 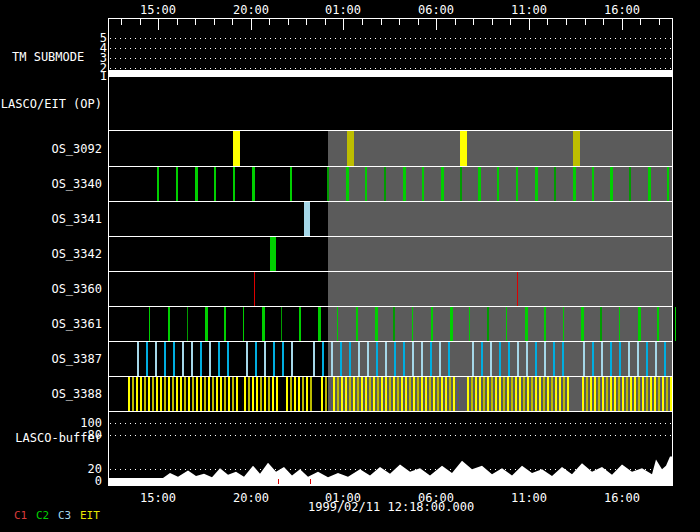 I want to click on time-tick-label-top: 06:00, so click(x=436, y=10).